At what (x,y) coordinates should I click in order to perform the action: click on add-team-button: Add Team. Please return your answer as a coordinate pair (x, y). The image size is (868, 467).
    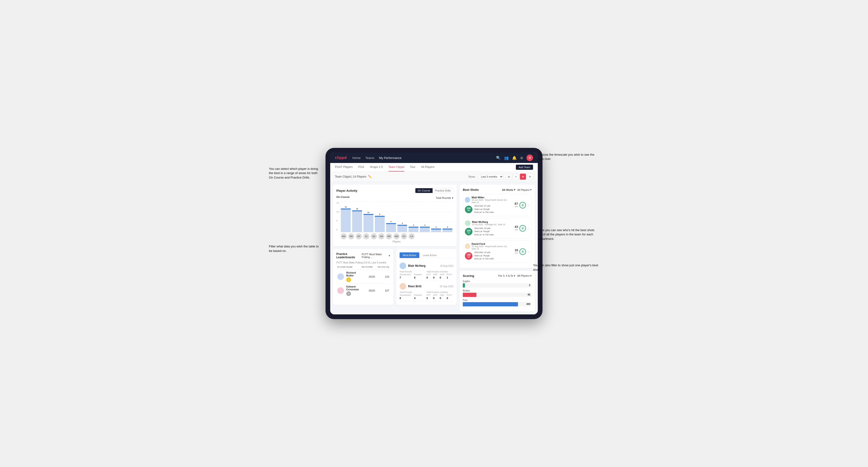
    Looking at the image, I should click on (524, 167).